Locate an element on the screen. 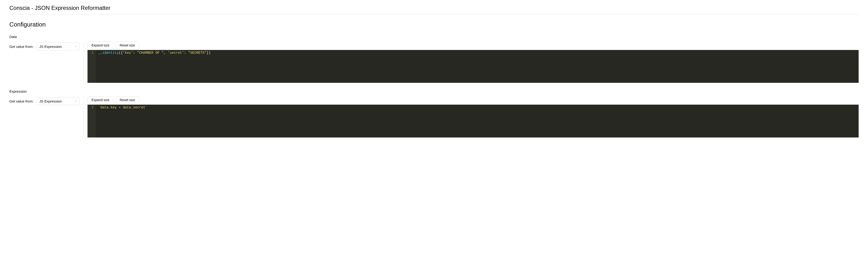  tok-template-literal: `data.key + data.secret` is located at coordinates (123, 107).